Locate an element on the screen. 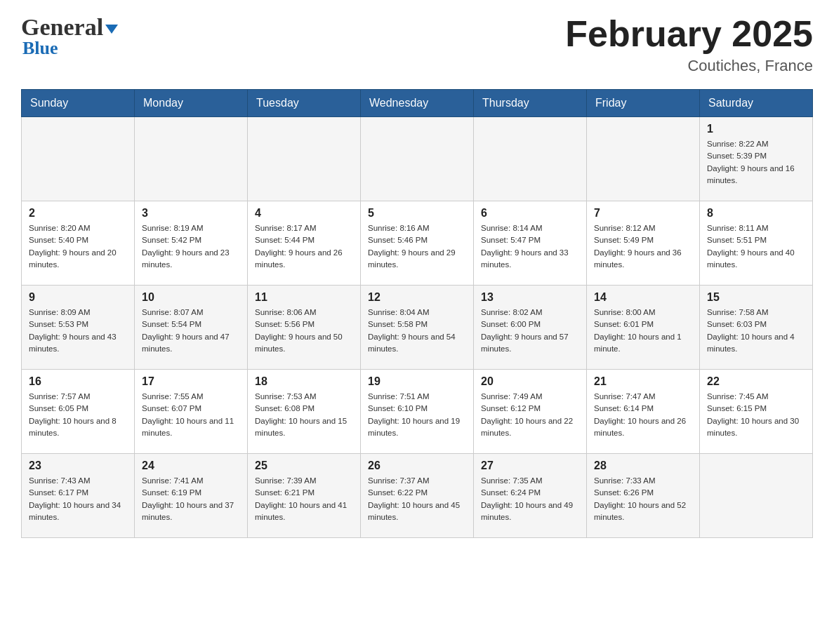 Image resolution: width=834 pixels, height=644 pixels. calendar-day-cell: 11Sunrise: 8:06 AMSunset: 5:56 PMDayligh… is located at coordinates (305, 328).